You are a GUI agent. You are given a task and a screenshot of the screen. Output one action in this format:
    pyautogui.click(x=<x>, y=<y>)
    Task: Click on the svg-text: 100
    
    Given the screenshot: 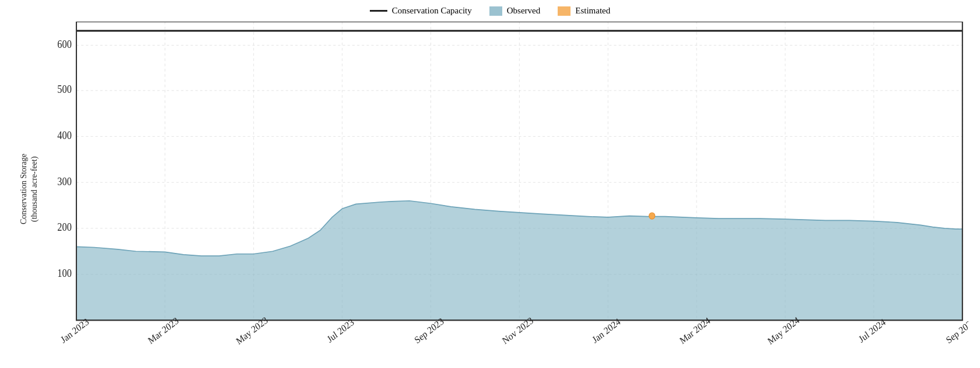 What is the action you would take?
    pyautogui.click(x=64, y=273)
    